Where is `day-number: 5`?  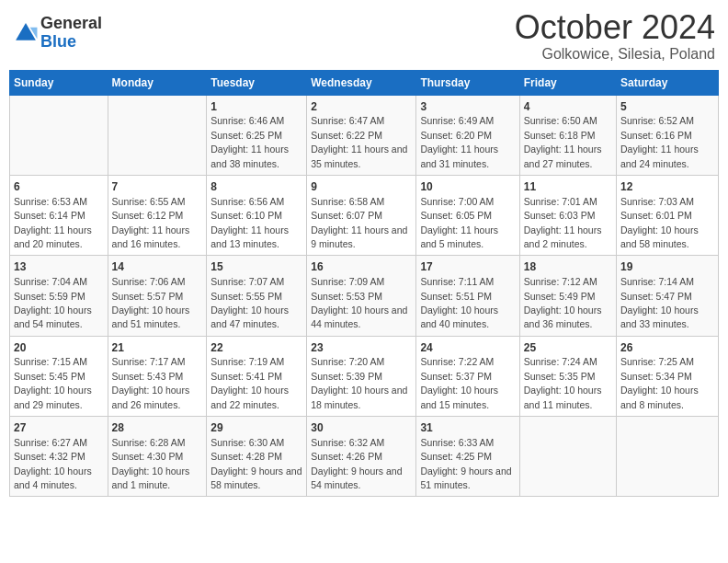
day-number: 5 is located at coordinates (667, 107).